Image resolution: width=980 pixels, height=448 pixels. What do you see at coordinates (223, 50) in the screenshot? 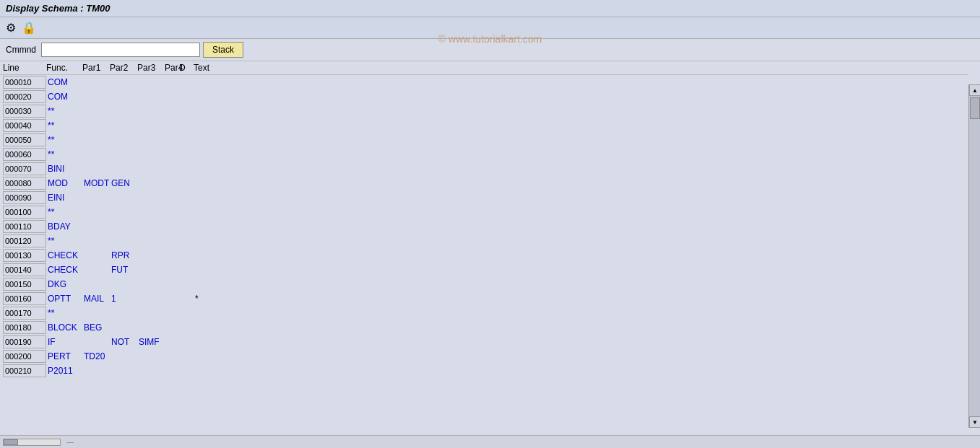
I see `stack-button: Stack` at bounding box center [223, 50].